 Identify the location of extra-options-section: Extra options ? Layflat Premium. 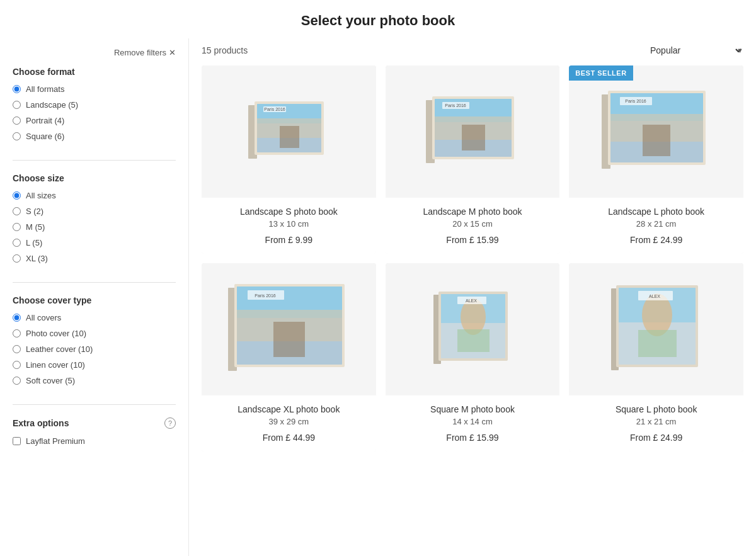
(94, 441).